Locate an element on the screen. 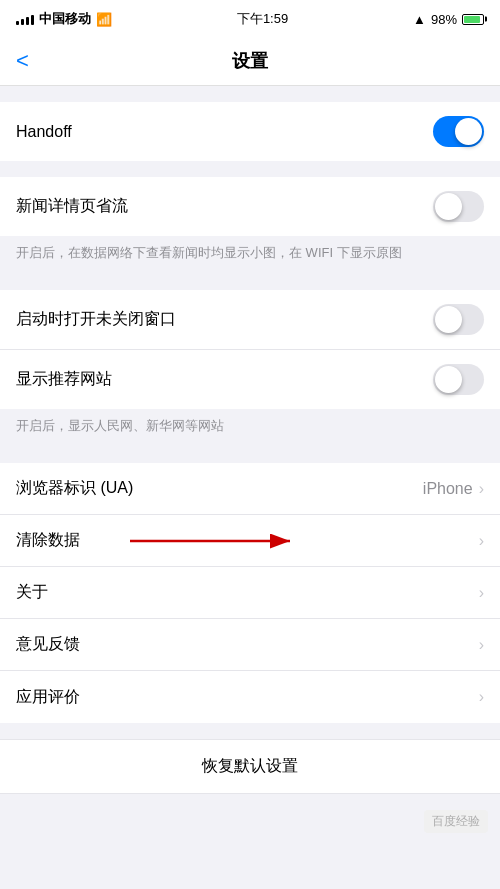 Image resolution: width=500 pixels, height=889 pixels. location-icon: ▲ is located at coordinates (420, 20).